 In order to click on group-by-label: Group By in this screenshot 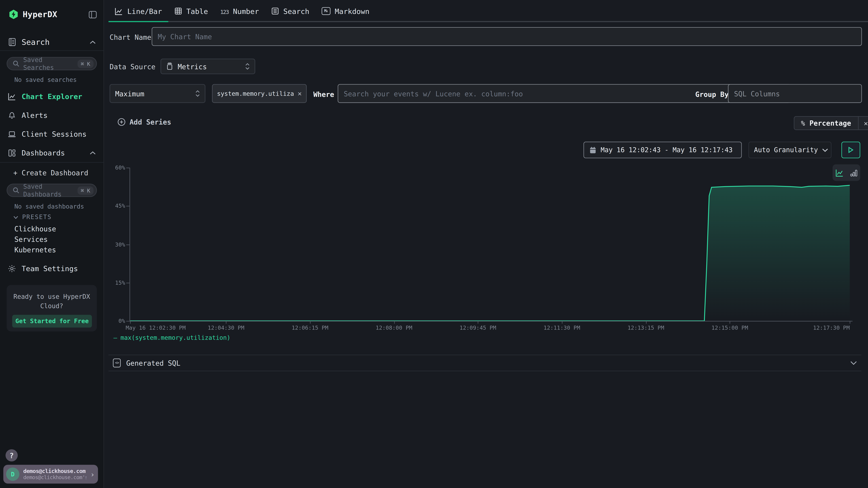, I will do `click(712, 94)`.